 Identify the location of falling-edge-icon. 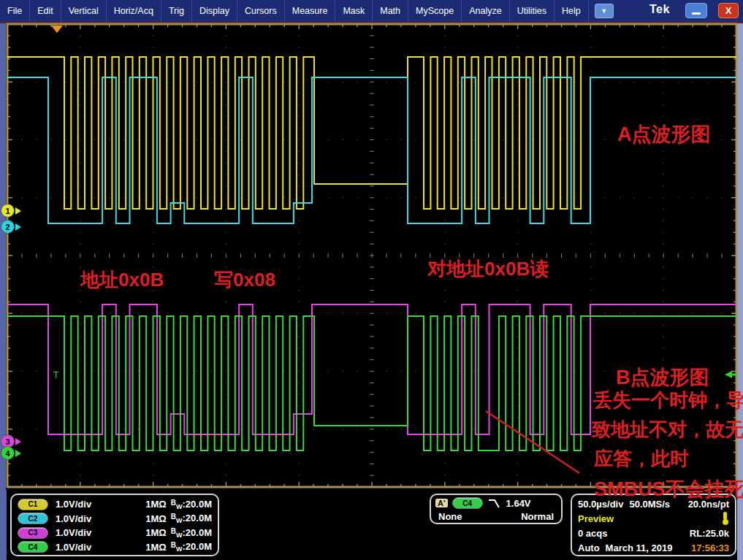
(495, 503).